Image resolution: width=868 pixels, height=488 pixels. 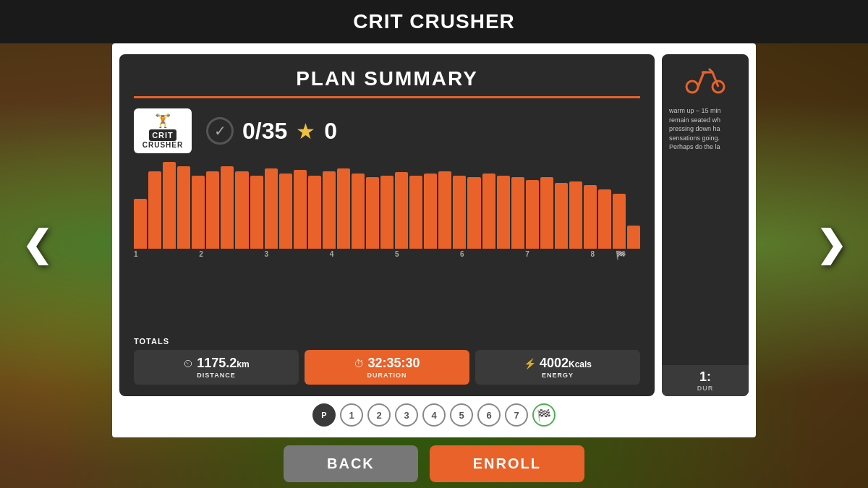 I want to click on nav-arrow-left: ❮, so click(x=37, y=244).